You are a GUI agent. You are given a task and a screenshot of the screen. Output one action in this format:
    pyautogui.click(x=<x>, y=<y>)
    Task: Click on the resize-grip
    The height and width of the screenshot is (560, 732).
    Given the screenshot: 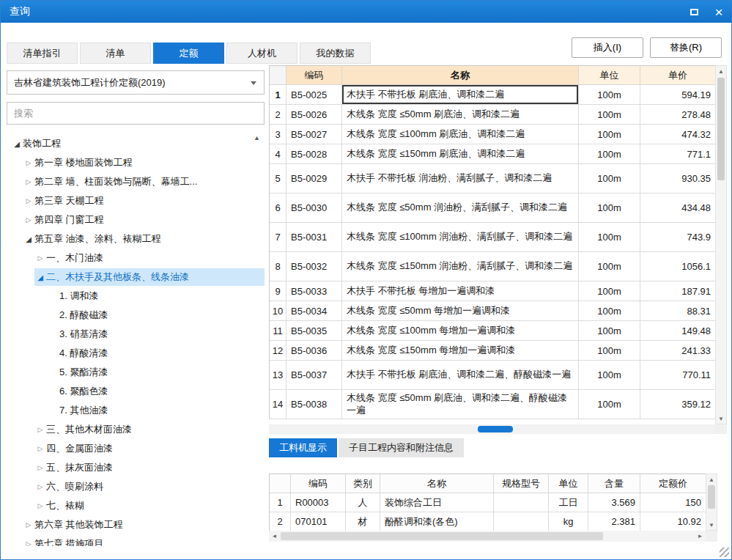 What is the action you would take?
    pyautogui.click(x=724, y=553)
    